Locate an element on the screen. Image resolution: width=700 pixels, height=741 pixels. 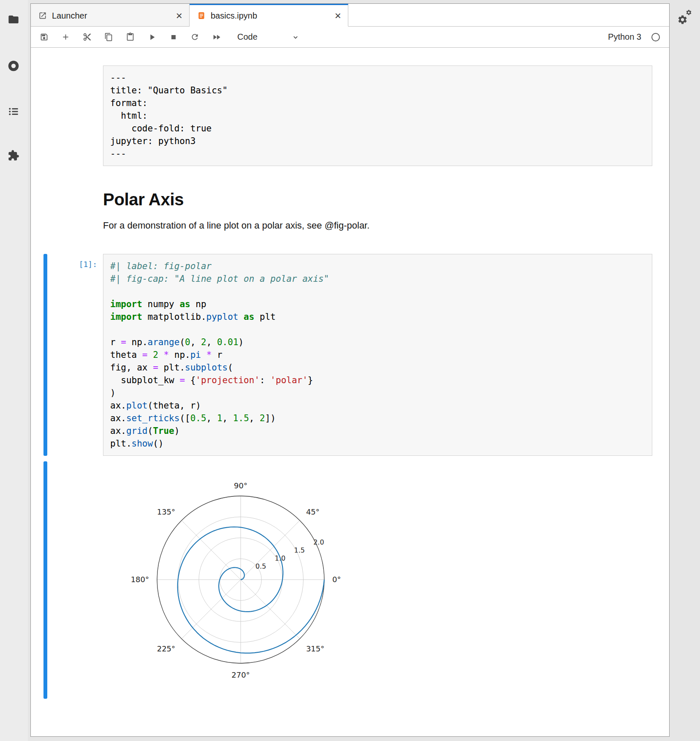
sidebar-item-running-sessions is located at coordinates (14, 66).